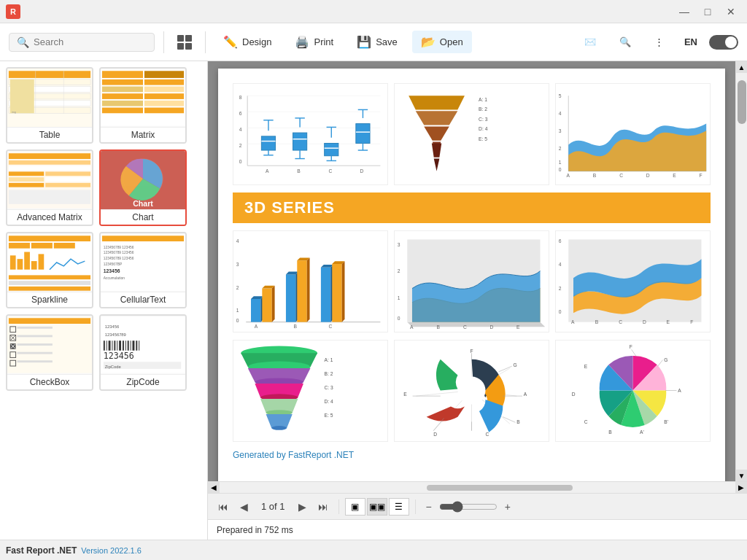 The height and width of the screenshot is (560, 747). Describe the element at coordinates (311, 281) in the screenshot. I see `3d-bar-chart: 4 3 2 1 0` at that location.